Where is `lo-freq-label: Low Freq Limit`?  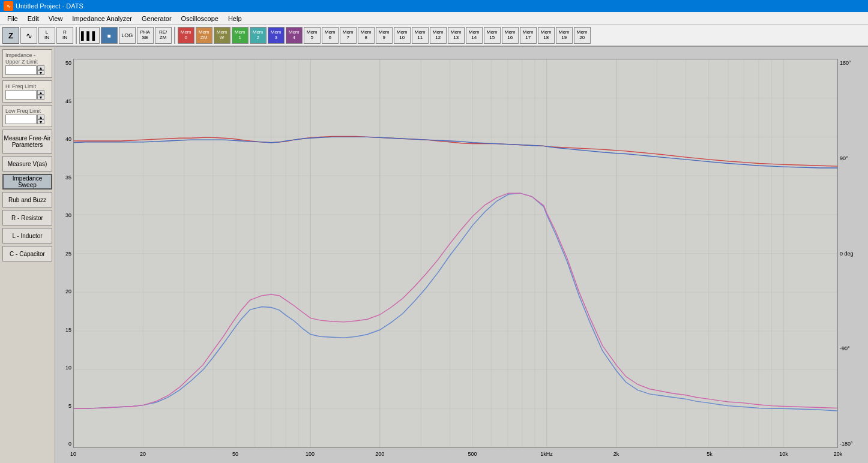
lo-freq-label: Low Freq Limit is located at coordinates (28, 111).